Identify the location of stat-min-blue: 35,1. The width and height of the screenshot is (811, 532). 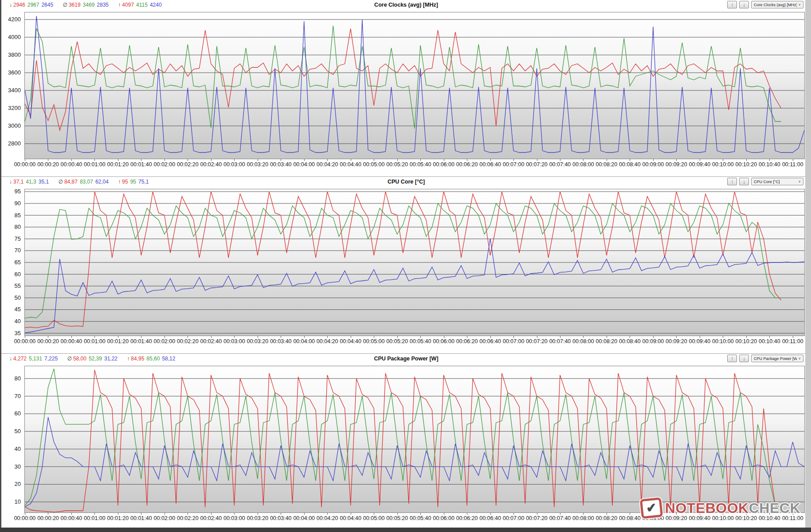
(43, 182).